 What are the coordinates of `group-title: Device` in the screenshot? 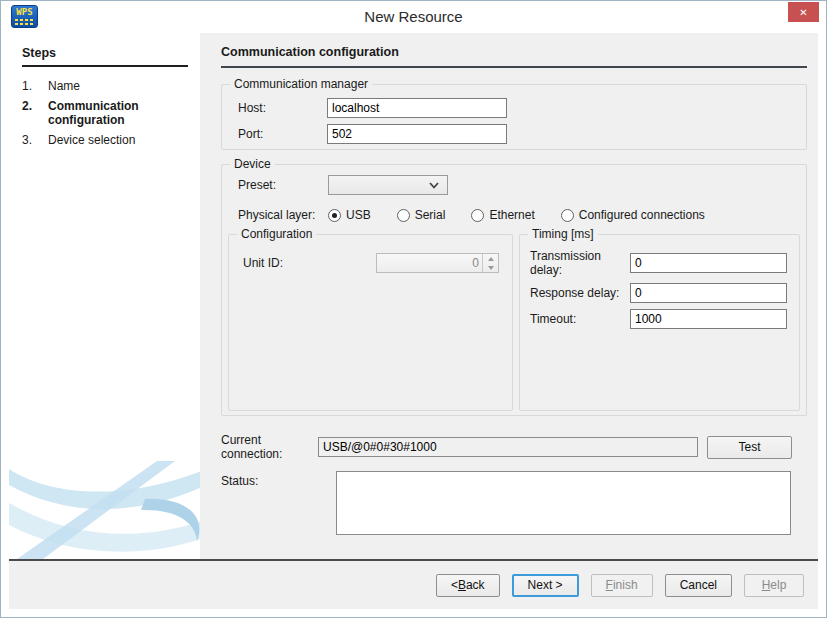 It's located at (252, 164).